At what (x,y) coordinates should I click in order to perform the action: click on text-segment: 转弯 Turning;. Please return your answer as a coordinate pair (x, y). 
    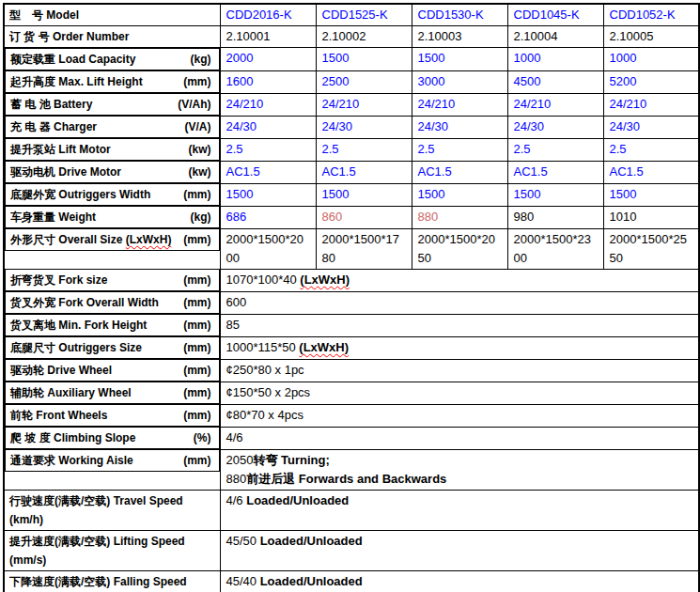
    Looking at the image, I should click on (291, 460).